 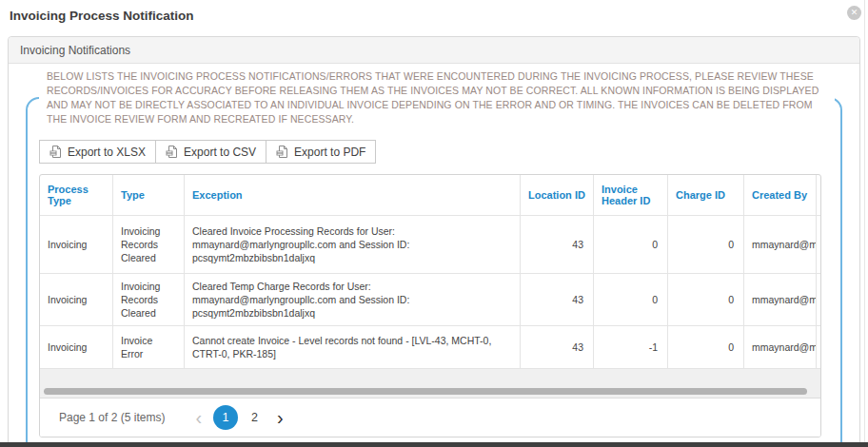 What do you see at coordinates (112, 418) in the screenshot?
I see `pager-summary: Page 1 of 2 (5 items)` at bounding box center [112, 418].